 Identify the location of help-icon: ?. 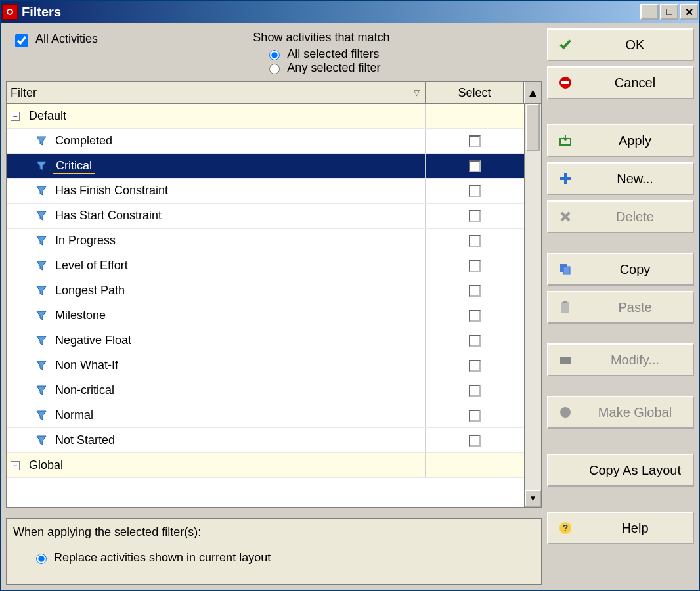
(565, 528).